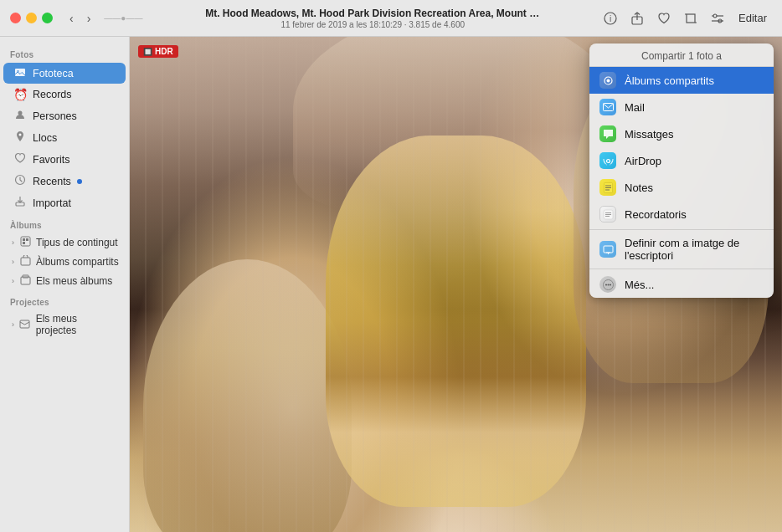 Image resolution: width=782 pixels, height=532 pixels. I want to click on maximize-button, so click(47, 18).